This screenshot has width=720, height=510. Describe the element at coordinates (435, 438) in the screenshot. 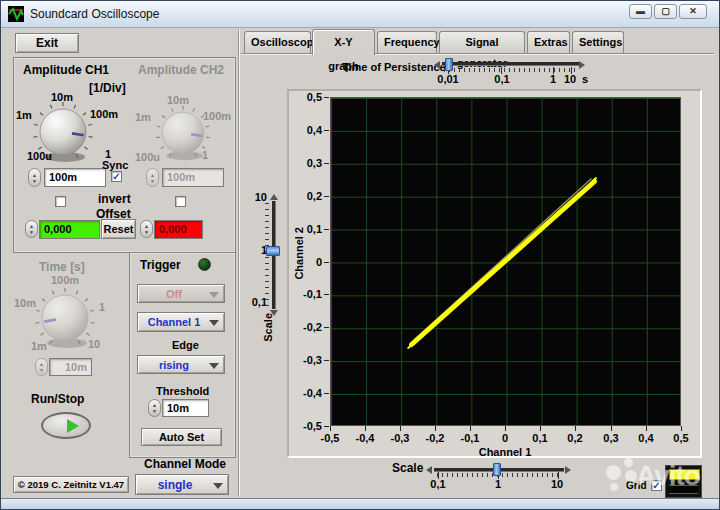

I see `x-tick: -0,2` at that location.